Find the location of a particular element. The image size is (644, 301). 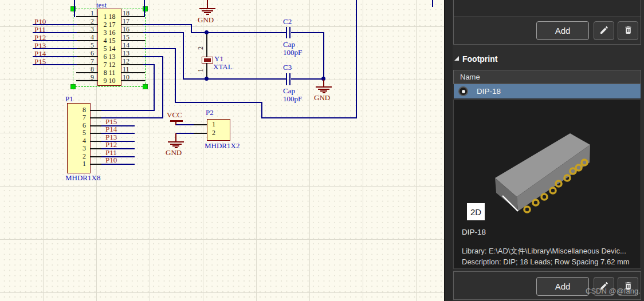

vcc-bar is located at coordinates (176, 121).